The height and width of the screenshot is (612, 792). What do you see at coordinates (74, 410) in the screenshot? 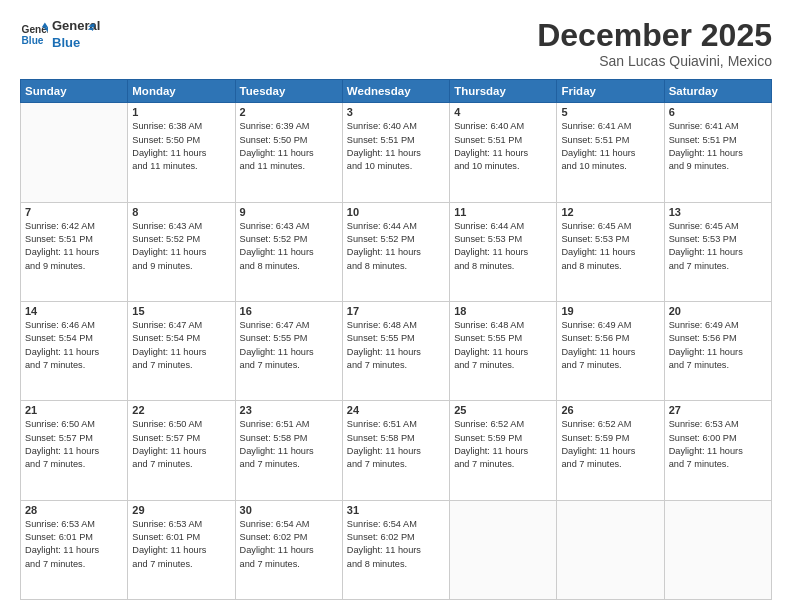
I see `day-number: 21` at bounding box center [74, 410].